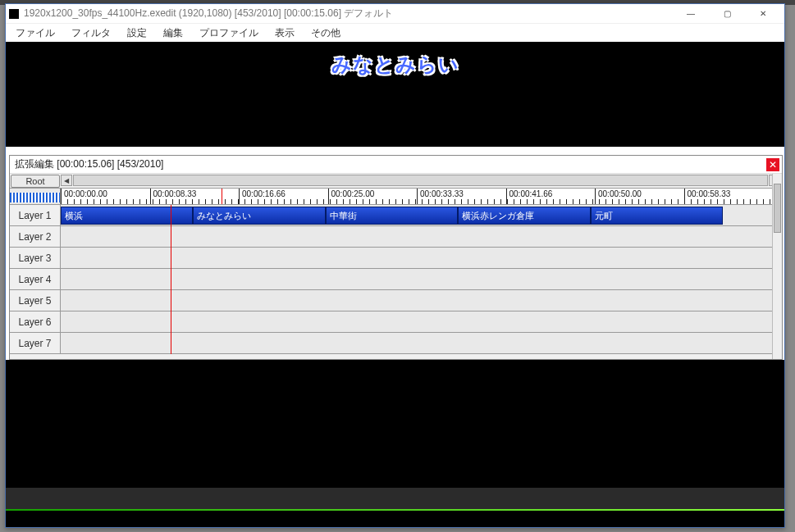 The height and width of the screenshot is (532, 795). What do you see at coordinates (395, 258) in the screenshot?
I see `layer-row: Layer 3` at bounding box center [395, 258].